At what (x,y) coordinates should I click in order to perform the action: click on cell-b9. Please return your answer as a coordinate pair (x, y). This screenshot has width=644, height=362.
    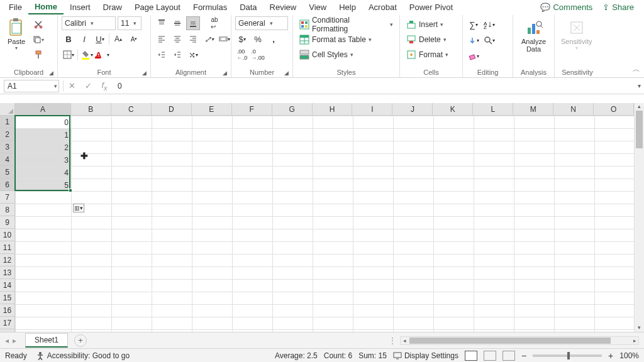
    Looking at the image, I should click on (92, 223).